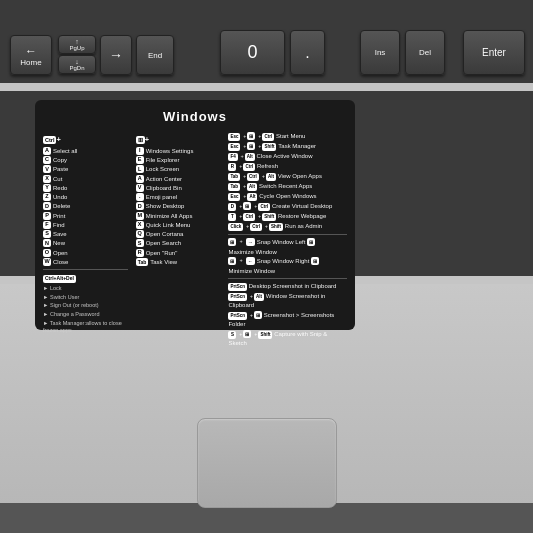  Describe the element at coordinates (425, 52) in the screenshot. I see `del-key: Del` at that location.